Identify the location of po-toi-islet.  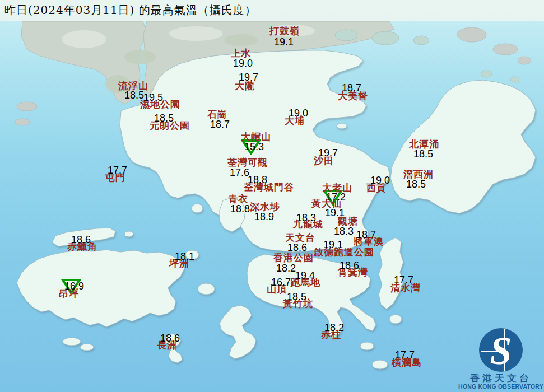
(367, 346).